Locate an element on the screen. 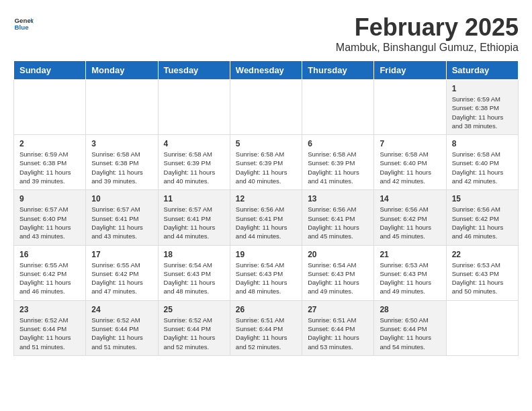 This screenshot has width=532, height=411. table-row: 9Sunrise: 6:57 AM Sunset: 6:40 PM Daylig… is located at coordinates (50, 218).